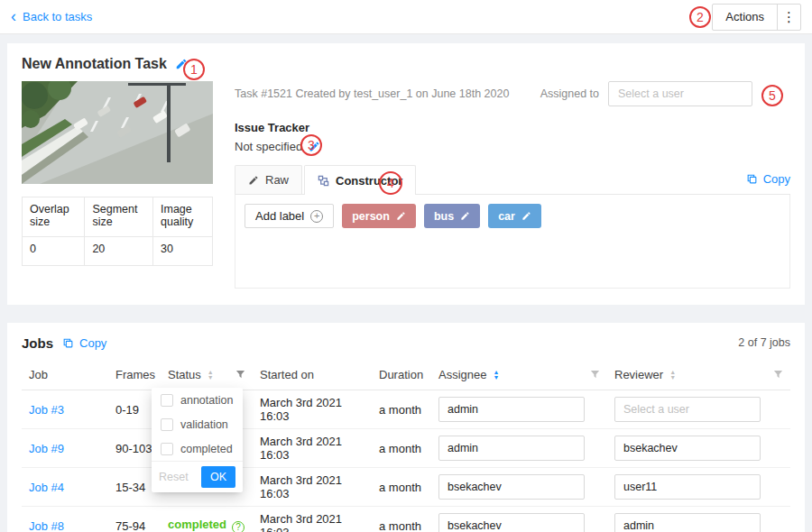  I want to click on jobs-count: 2 of 7 jobs, so click(764, 343).